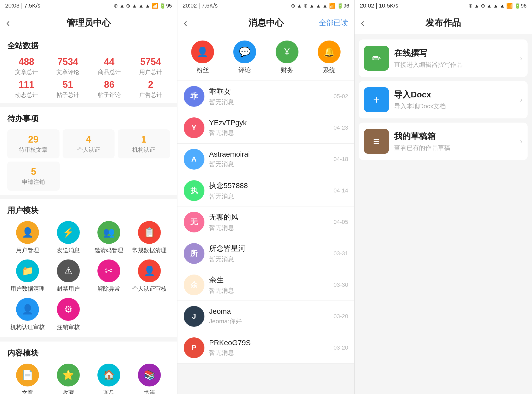  What do you see at coordinates (68, 315) in the screenshot?
I see `module-item: ⚙ 注销审核` at bounding box center [68, 315].